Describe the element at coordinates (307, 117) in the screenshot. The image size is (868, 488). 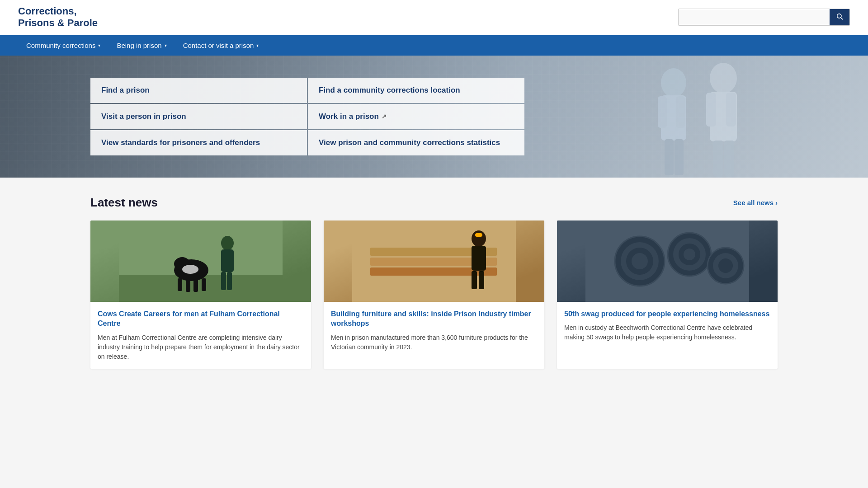
I see `hero-links-grid: Find a prison Find a community correctio…` at that location.